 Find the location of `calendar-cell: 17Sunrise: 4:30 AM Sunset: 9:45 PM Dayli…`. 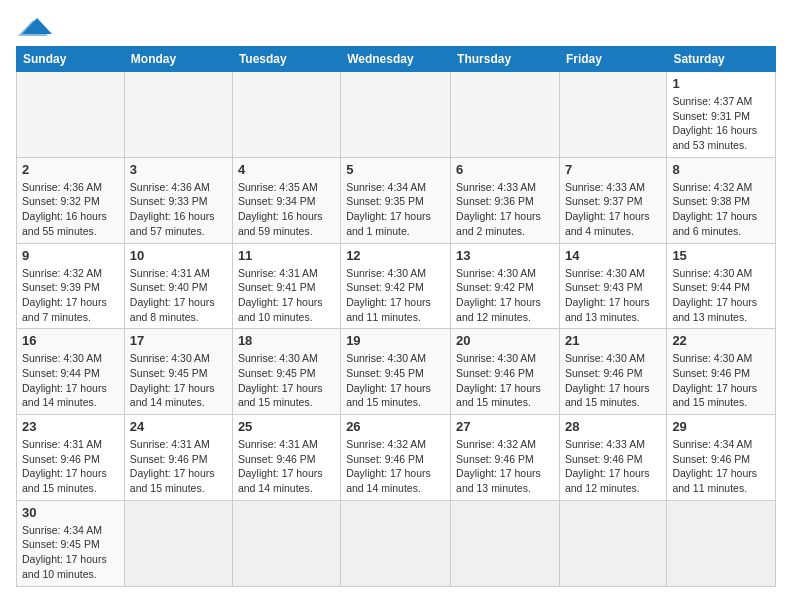

calendar-cell: 17Sunrise: 4:30 AM Sunset: 9:45 PM Dayli… is located at coordinates (178, 372).